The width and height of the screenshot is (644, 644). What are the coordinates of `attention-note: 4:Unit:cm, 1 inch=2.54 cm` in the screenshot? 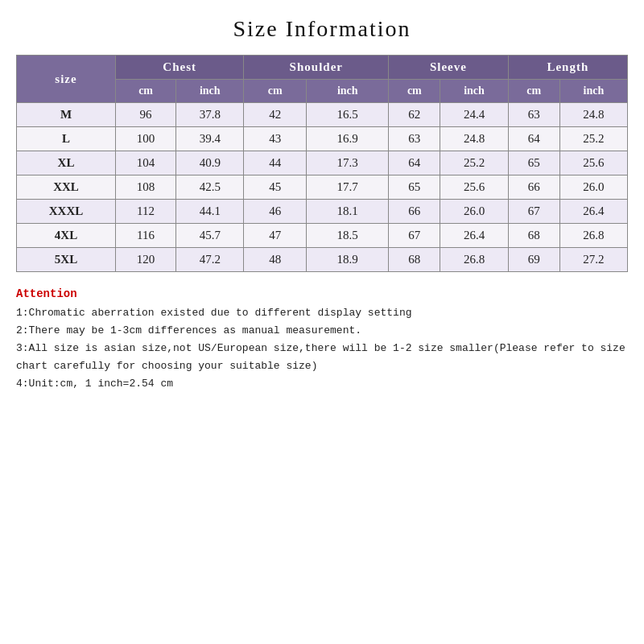 It's located at (322, 384).